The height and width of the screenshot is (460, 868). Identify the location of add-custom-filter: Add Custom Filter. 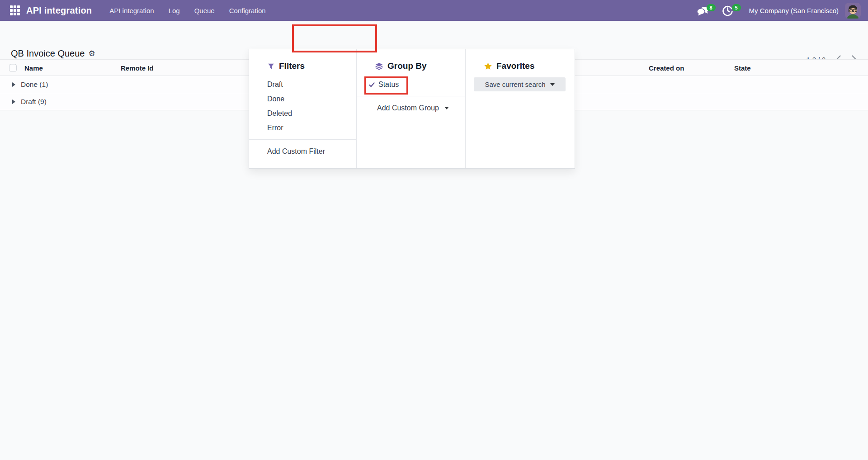
(303, 152).